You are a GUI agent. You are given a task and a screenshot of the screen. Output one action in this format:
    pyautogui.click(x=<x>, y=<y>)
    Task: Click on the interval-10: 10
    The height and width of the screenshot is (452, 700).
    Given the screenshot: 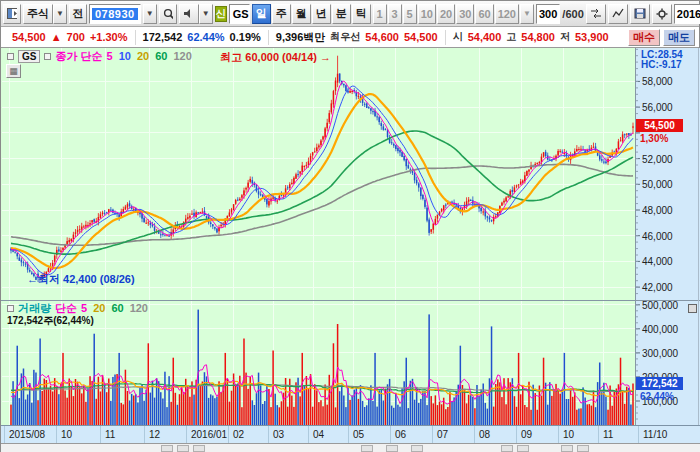 What is the action you would take?
    pyautogui.click(x=427, y=14)
    